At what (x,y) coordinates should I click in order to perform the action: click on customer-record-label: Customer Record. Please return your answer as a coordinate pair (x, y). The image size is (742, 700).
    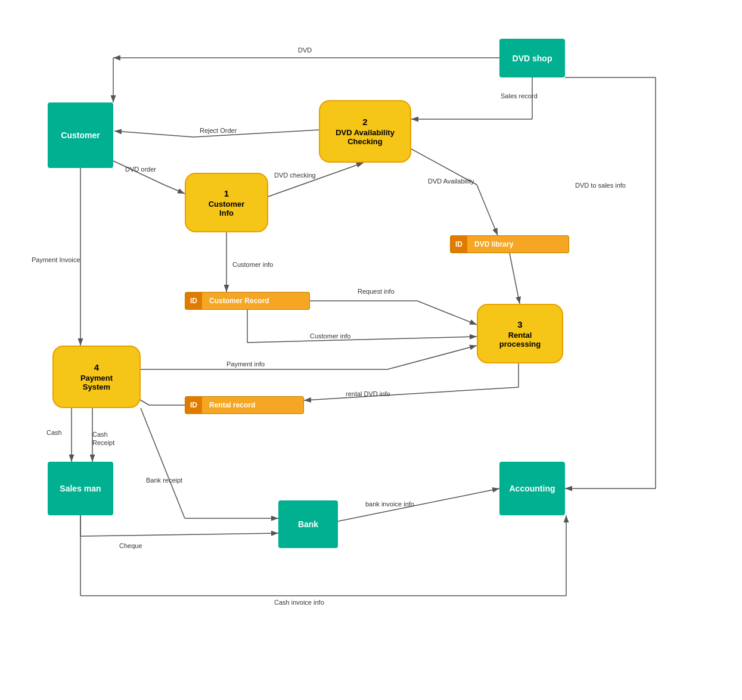
    Looking at the image, I should click on (240, 301).